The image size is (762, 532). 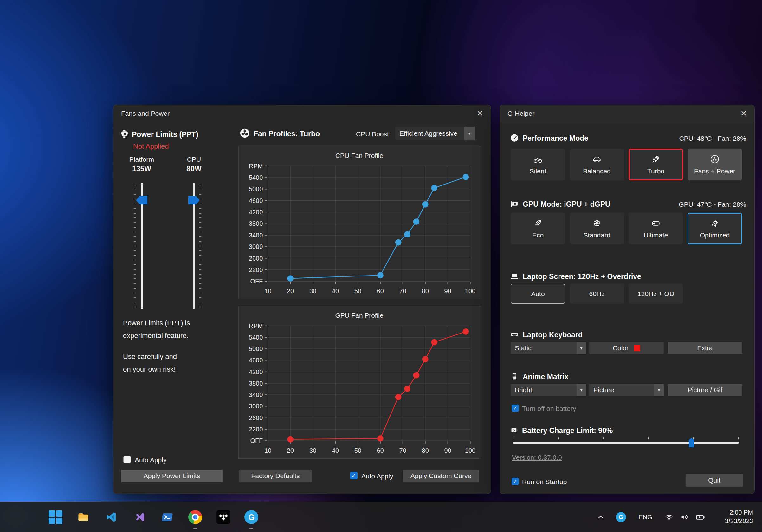 What do you see at coordinates (275, 476) in the screenshot?
I see `factory-defaults-button: Factory Defaults` at bounding box center [275, 476].